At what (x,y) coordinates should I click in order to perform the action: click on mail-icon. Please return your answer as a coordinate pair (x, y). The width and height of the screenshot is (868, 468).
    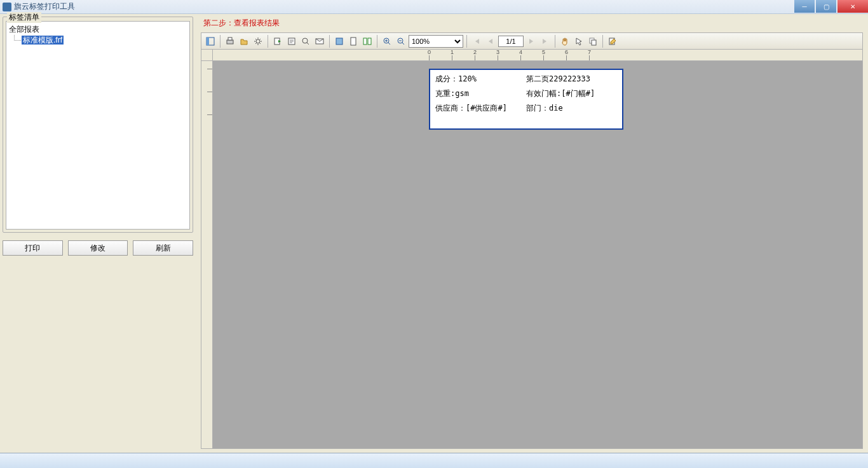
    Looking at the image, I should click on (320, 41).